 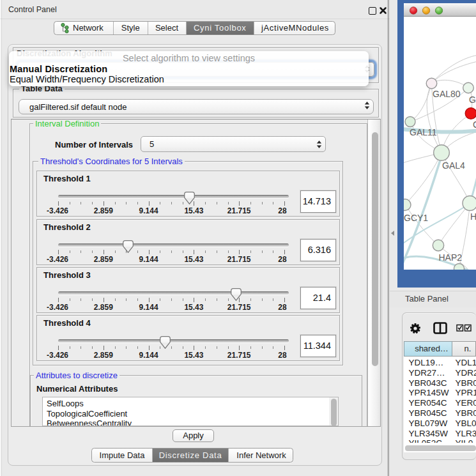 What do you see at coordinates (454, 165) in the screenshot?
I see `svg-text: GAL4` at bounding box center [454, 165].